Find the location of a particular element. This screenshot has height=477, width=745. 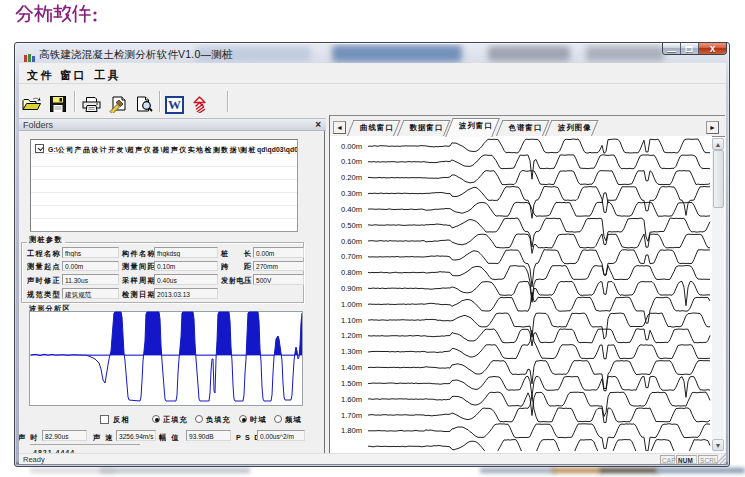

svg-text: 0.70m is located at coordinates (352, 256).